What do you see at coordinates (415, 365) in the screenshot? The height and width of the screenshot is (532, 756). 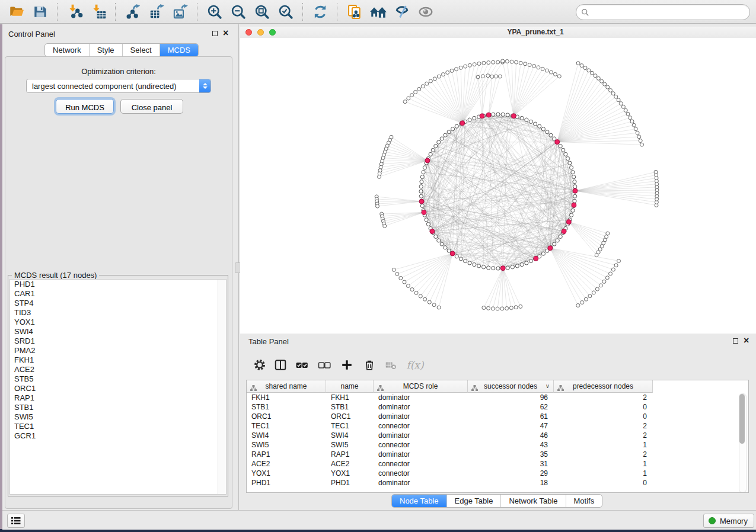 I see `function-builder-icon: f(x)` at bounding box center [415, 365].